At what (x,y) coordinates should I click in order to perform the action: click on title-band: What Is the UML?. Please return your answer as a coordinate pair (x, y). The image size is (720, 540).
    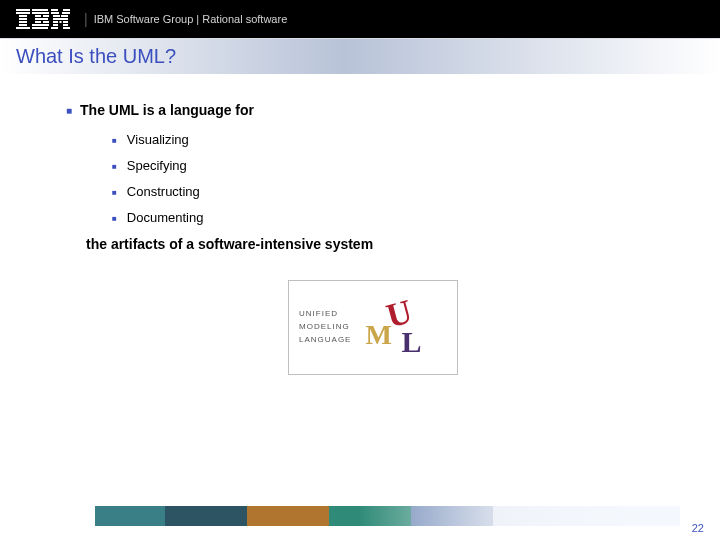
    Looking at the image, I should click on (360, 56).